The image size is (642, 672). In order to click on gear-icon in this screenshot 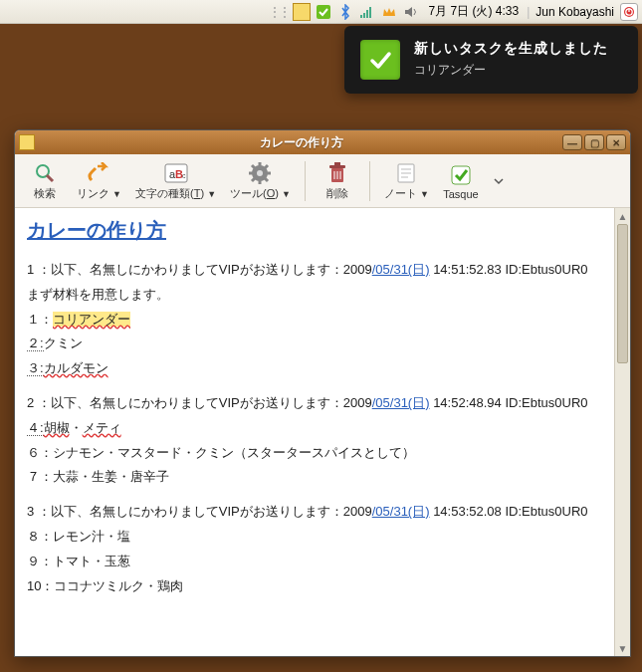, I will do `click(260, 173)`.